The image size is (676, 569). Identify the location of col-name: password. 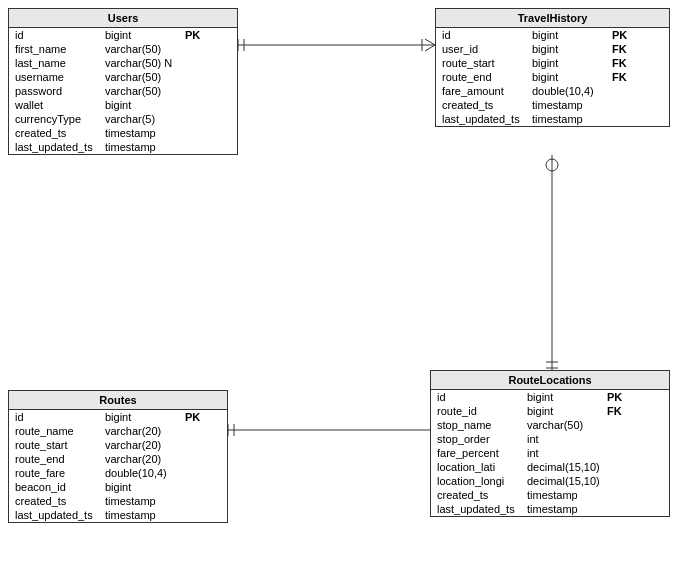
(60, 91).